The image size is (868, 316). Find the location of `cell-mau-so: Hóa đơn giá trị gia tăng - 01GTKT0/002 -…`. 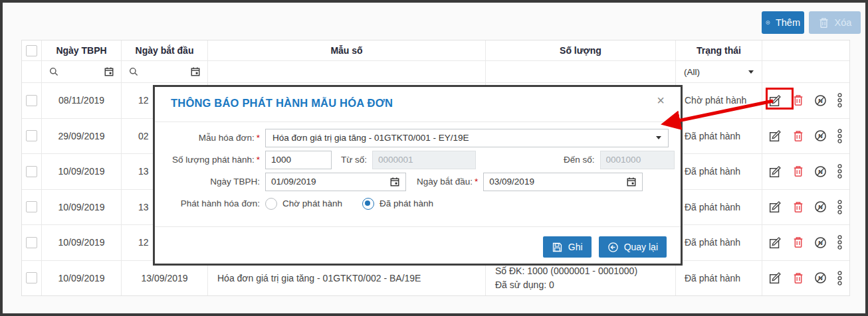

cell-mau-so: Hóa đơn giá trị gia tăng - 01GTKT0/002 -… is located at coordinates (347, 279).